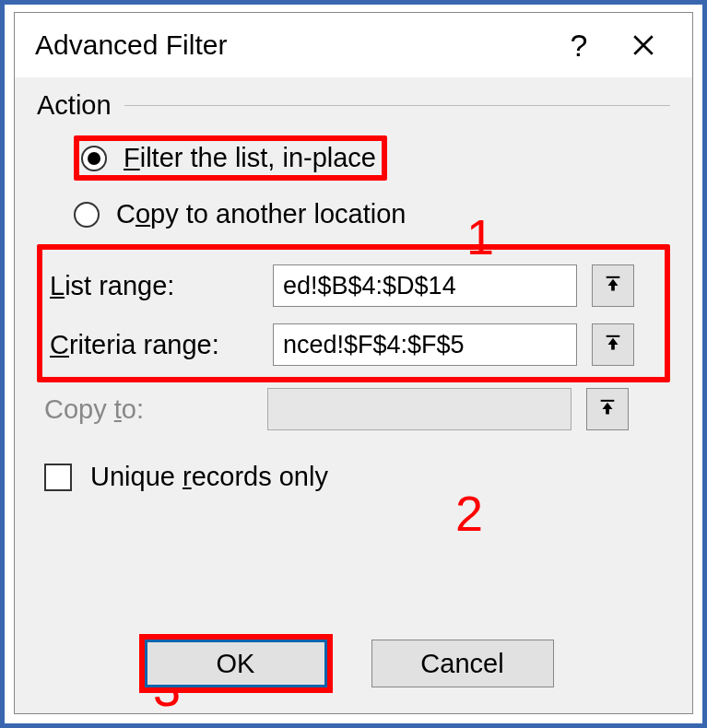 This screenshot has width=707, height=728. Describe the element at coordinates (469, 513) in the screenshot. I see `annotation-2: 2` at that location.